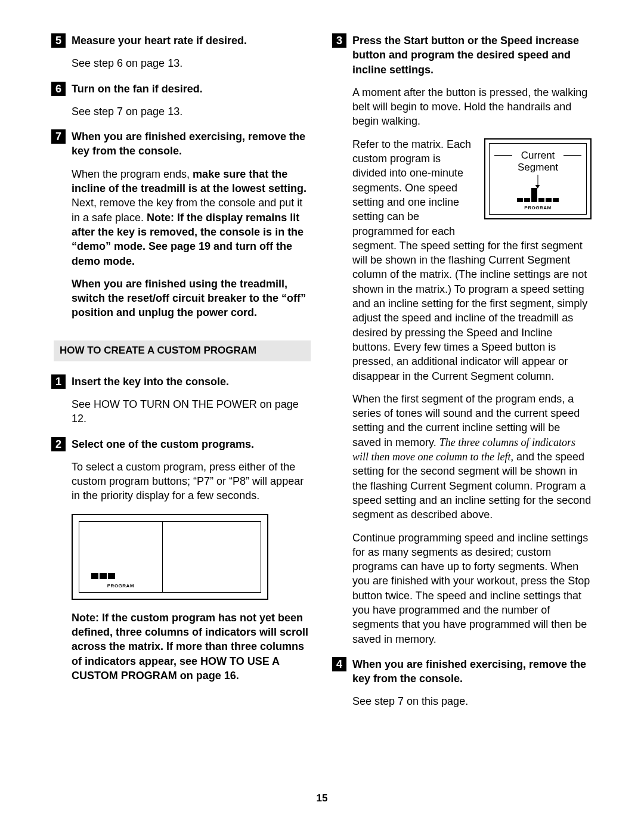 This screenshot has width=644, height=833. Describe the element at coordinates (182, 382) in the screenshot. I see `step-1-heading: 1 Insert the key into the console.` at that location.